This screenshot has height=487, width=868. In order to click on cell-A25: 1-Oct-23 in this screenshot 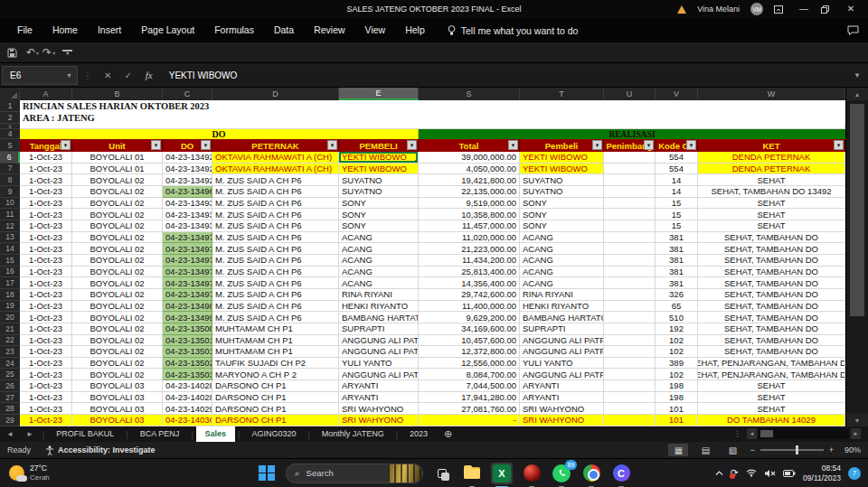, I will do `click(46, 374)`.